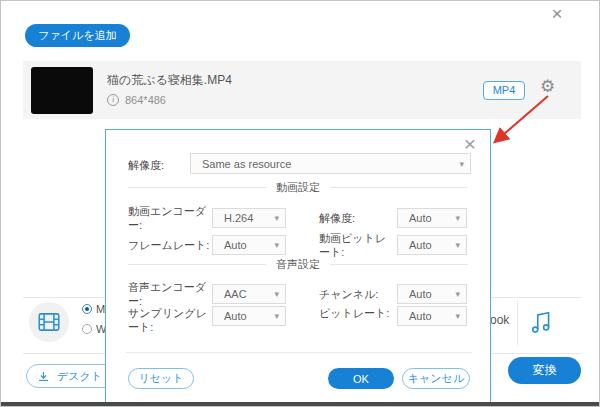  Describe the element at coordinates (432, 245) in the screenshot. I see `video-bitrate-select: Auto ▾` at that location.